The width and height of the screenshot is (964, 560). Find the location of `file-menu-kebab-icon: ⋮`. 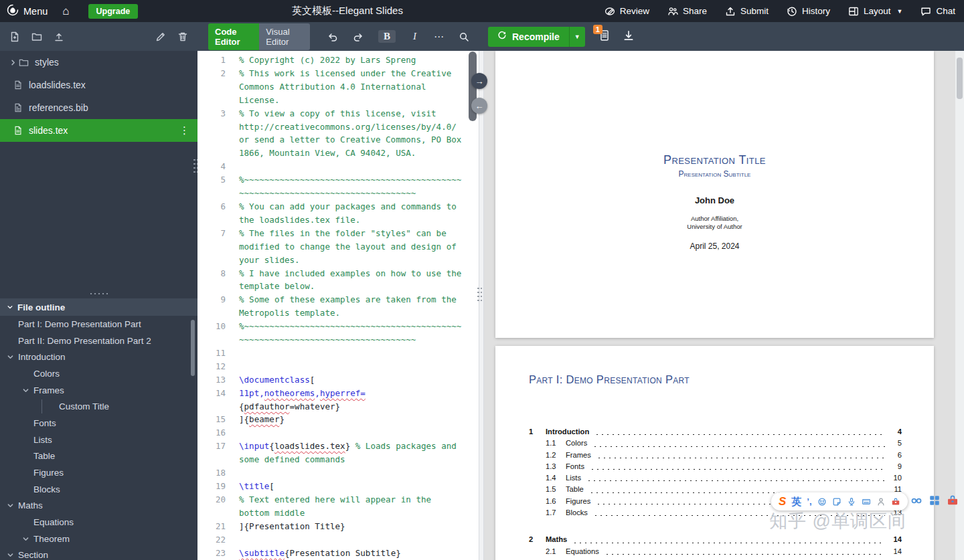

file-menu-kebab-icon: ⋮ is located at coordinates (185, 130).